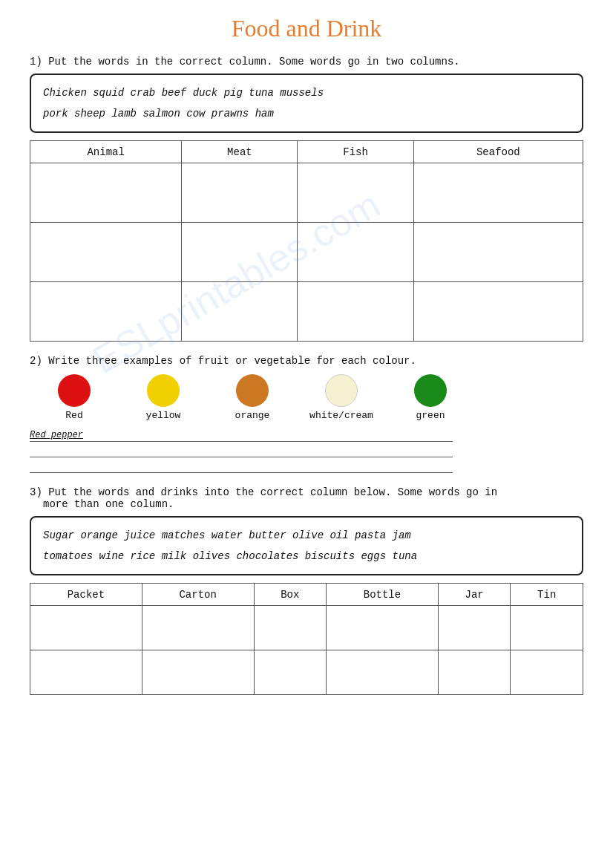 This screenshot has height=868, width=613. Describe the element at coordinates (306, 114) in the screenshot. I see `q1-words-line2: pork sheep lamb salmon cow prawns ham` at that location.